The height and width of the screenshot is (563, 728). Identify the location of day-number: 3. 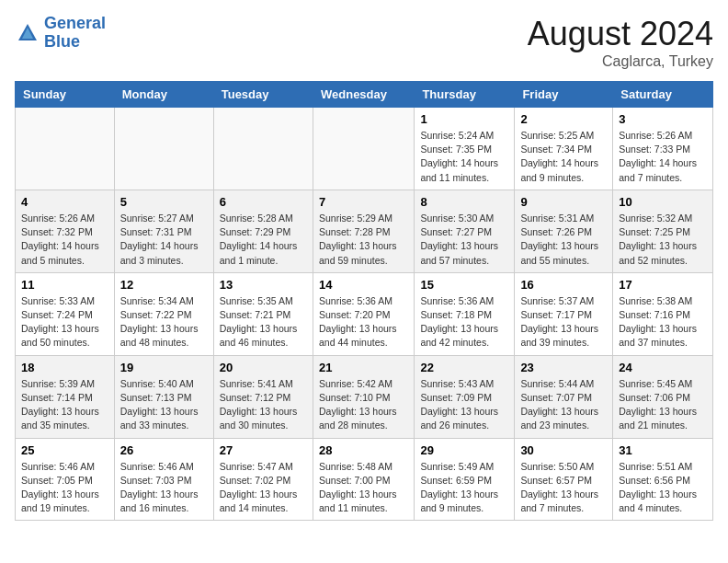
(663, 120).